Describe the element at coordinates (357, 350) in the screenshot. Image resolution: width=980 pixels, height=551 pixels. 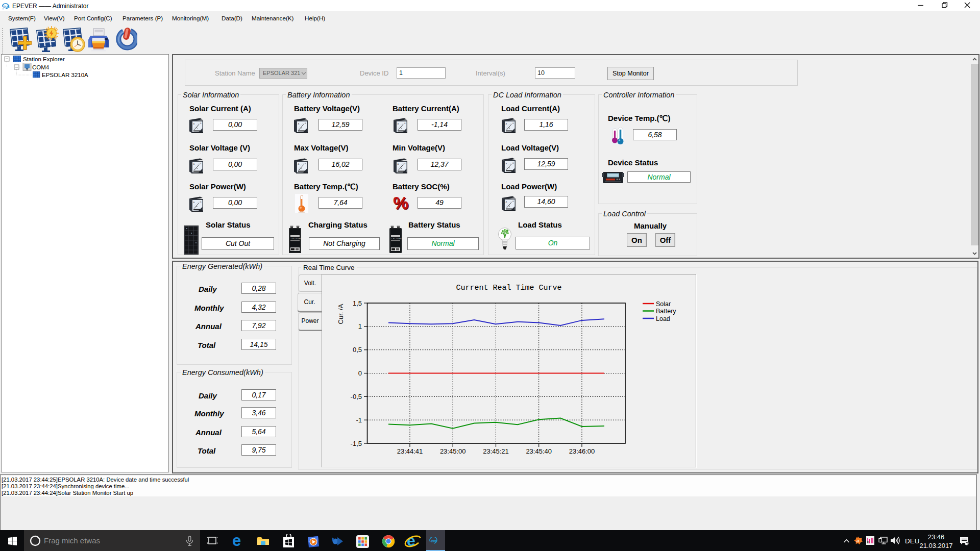
I see `svg-text: 0,5` at that location.